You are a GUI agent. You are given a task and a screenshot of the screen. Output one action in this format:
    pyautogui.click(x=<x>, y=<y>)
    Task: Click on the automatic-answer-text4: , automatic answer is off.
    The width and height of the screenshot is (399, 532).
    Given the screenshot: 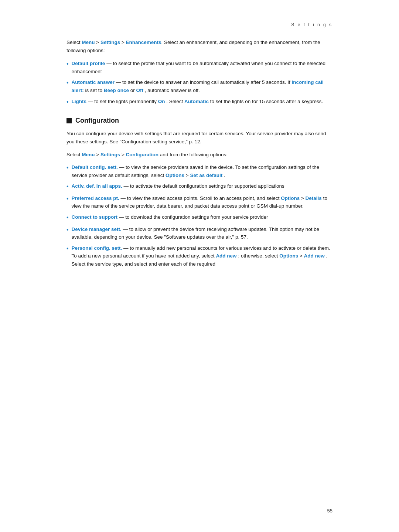 What is the action you would take?
    pyautogui.click(x=172, y=90)
    